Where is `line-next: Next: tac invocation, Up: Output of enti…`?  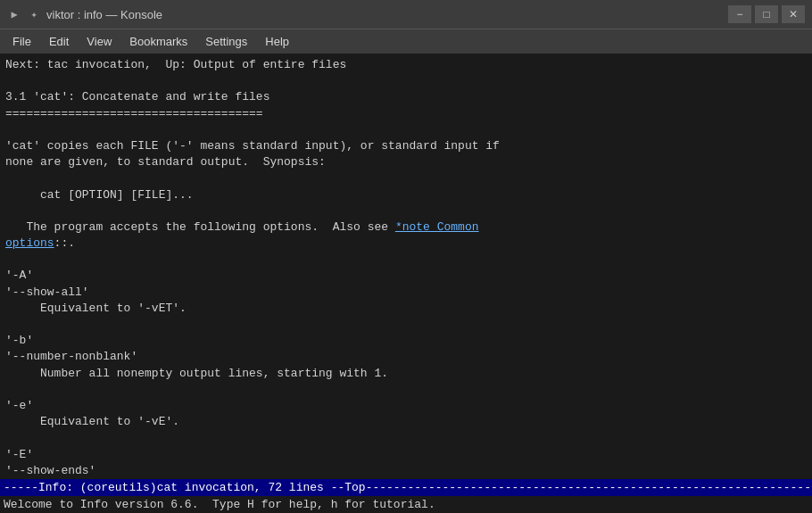
line-next: Next: tac invocation, Up: Output of enti… is located at coordinates (406, 65).